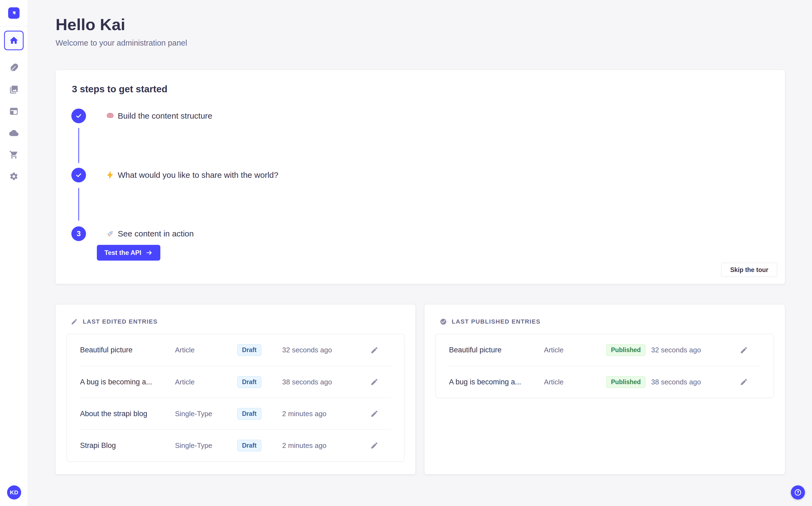 The width and height of the screenshot is (812, 506). What do you see at coordinates (90, 24) in the screenshot?
I see `page-title: Hello Kai` at bounding box center [90, 24].